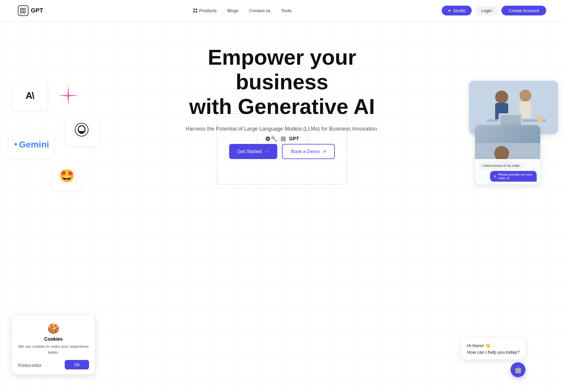 The width and height of the screenshot is (564, 392). I want to click on nav-contact: Contact us, so click(260, 11).